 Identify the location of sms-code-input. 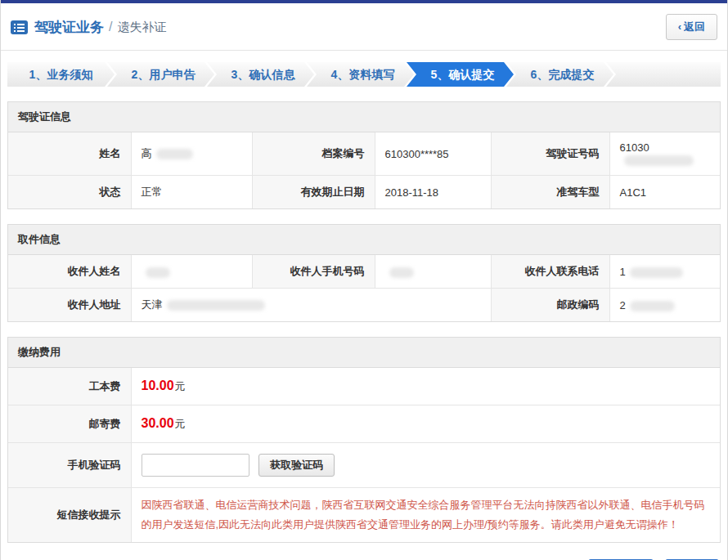
(195, 465).